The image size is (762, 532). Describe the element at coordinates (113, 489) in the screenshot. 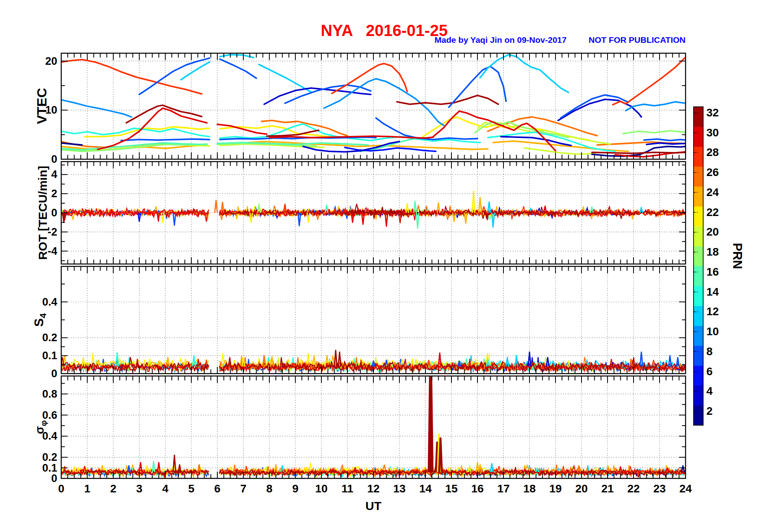

I see `xtick-label-hour-2: 2` at that location.